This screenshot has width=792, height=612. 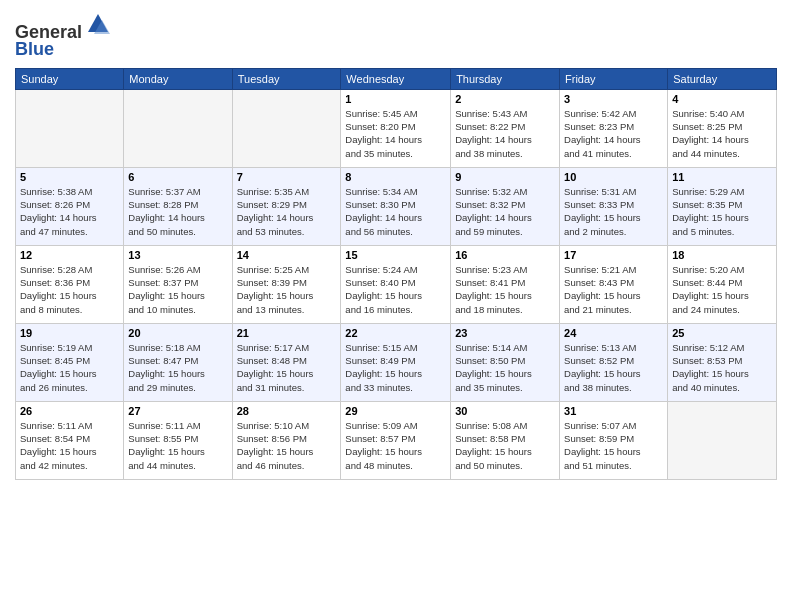 What do you see at coordinates (70, 411) in the screenshot?
I see `cell-date-number: 26` at bounding box center [70, 411].